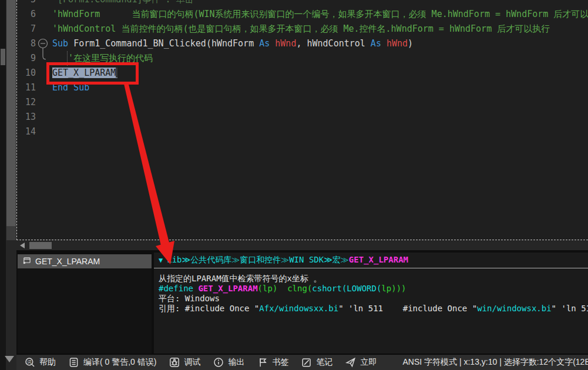 The height and width of the screenshot is (370, 588). I want to click on code-line: 13, so click(303, 117).